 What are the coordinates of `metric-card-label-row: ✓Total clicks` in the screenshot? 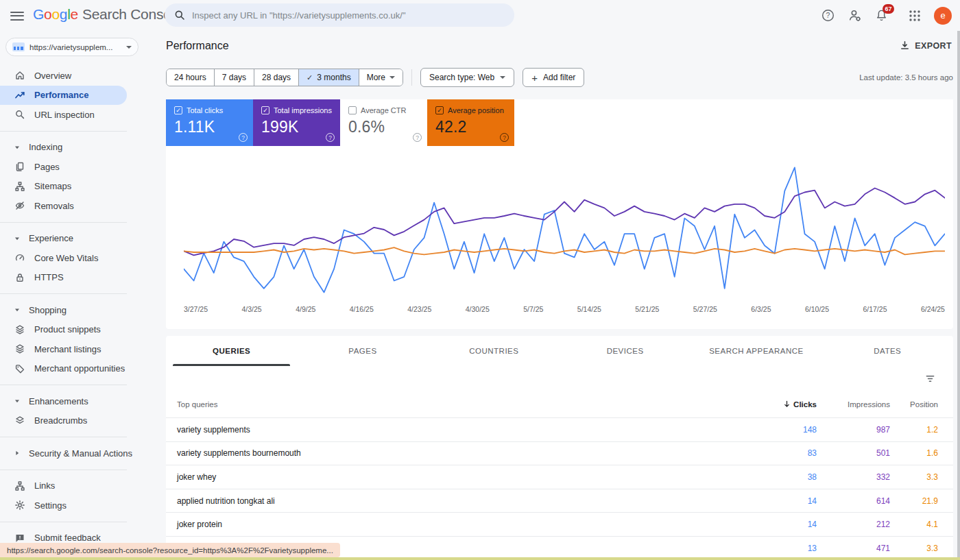 It's located at (210, 110).